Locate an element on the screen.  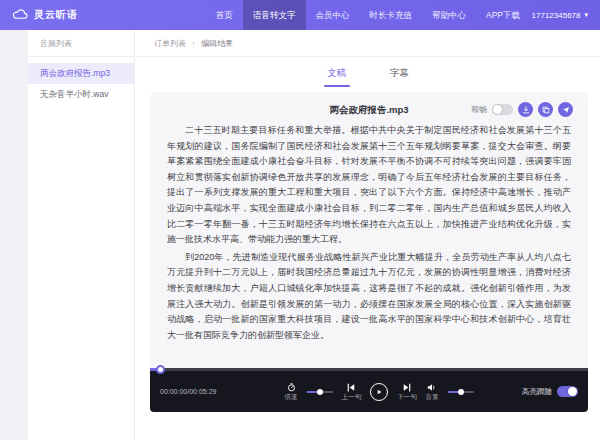
transcript-paragraph: 到2020年，先进制造业现代服务业战略性新兴产业比重大幅提升，全员劳动生产率从人… is located at coordinates (369, 297).